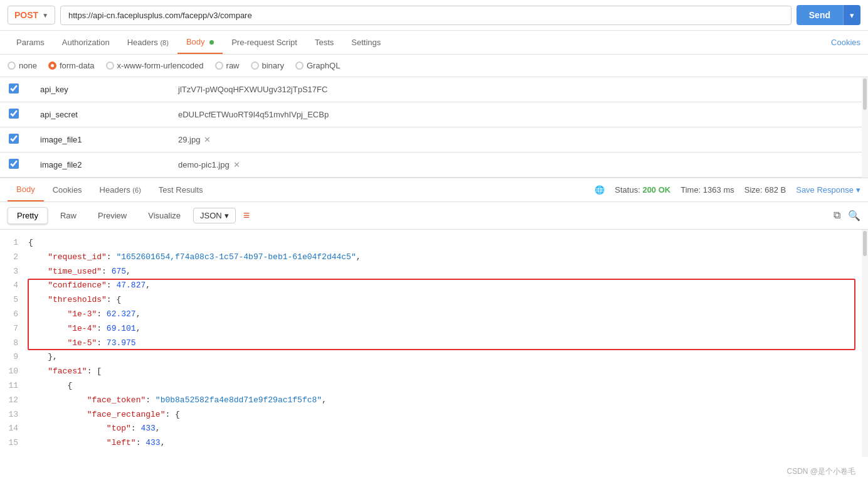 This screenshot has height=487, width=868. I want to click on json-line-14: 14 "top": 433,, so click(434, 429).